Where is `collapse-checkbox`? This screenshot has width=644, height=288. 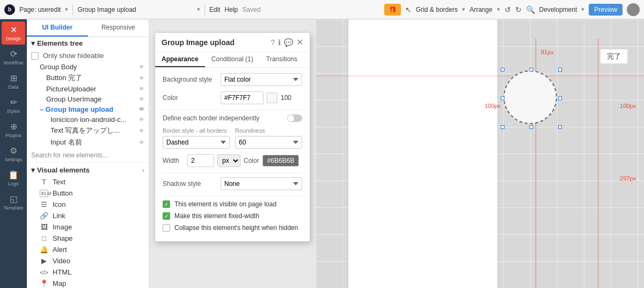 collapse-checkbox is located at coordinates (166, 228).